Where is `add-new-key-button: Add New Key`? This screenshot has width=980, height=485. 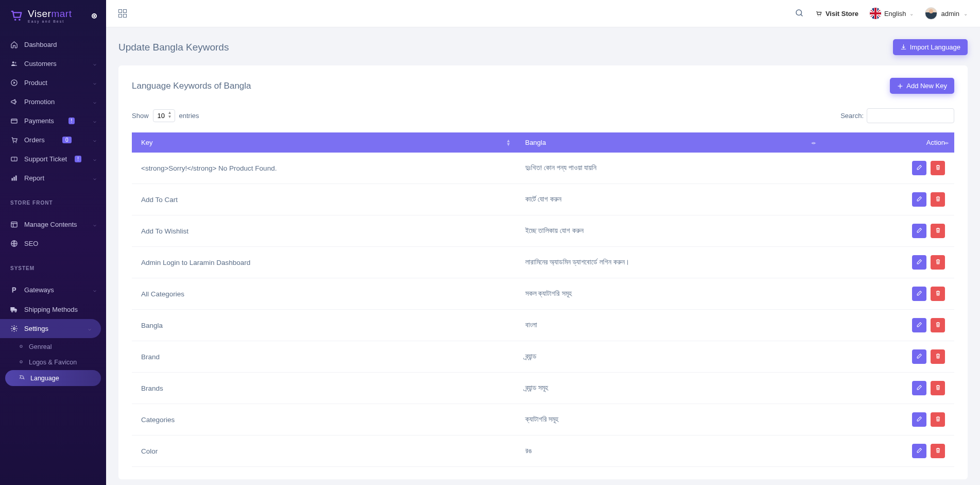 add-new-key-button: Add New Key is located at coordinates (922, 86).